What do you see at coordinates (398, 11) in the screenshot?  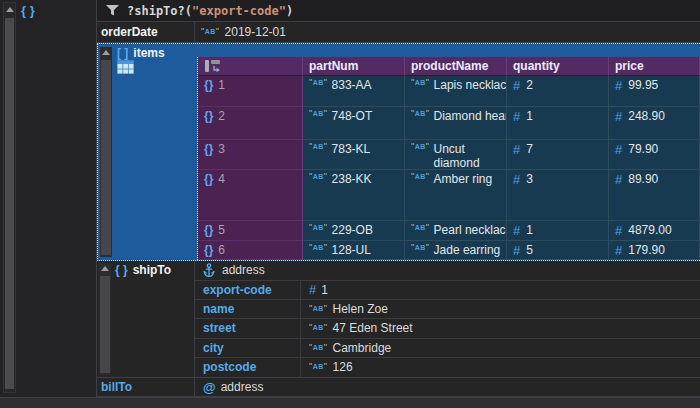 I see `filter-bar: ?shipTo?("export-code")` at bounding box center [398, 11].